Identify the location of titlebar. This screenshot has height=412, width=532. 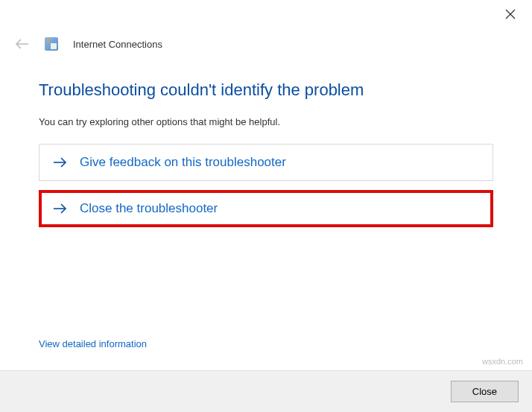
(266, 15).